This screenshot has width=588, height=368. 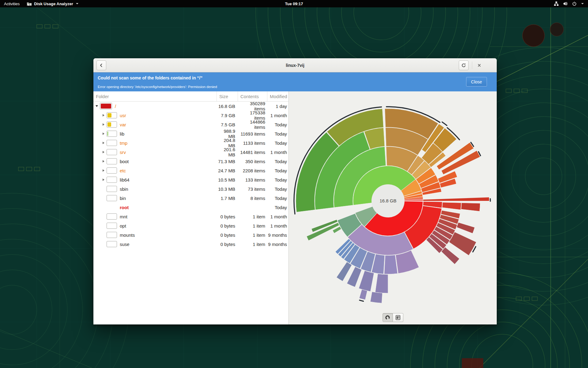 What do you see at coordinates (479, 65) in the screenshot?
I see `close-window-button` at bounding box center [479, 65].